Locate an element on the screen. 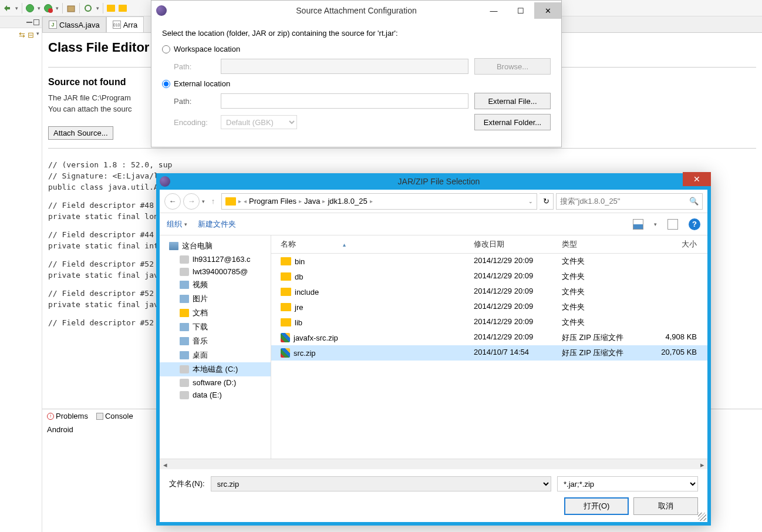 This screenshot has width=762, height=532. external-folder-button: External Folder... is located at coordinates (513, 122).